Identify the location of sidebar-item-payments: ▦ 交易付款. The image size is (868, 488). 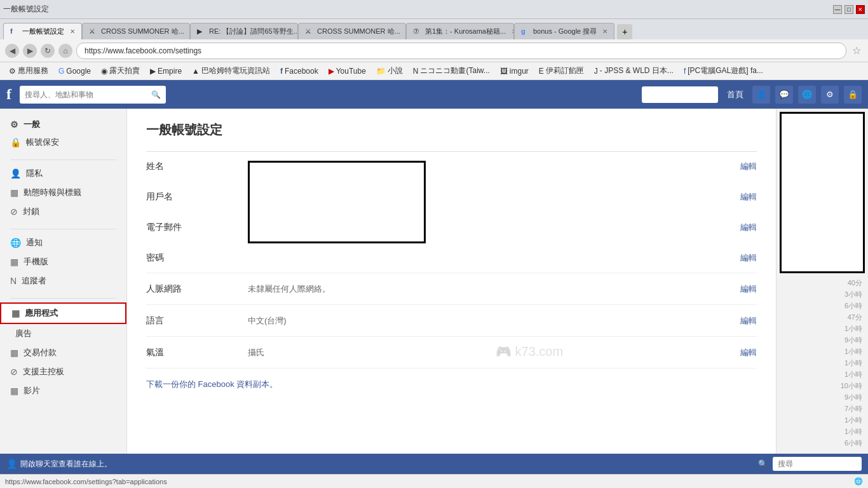
(64, 353).